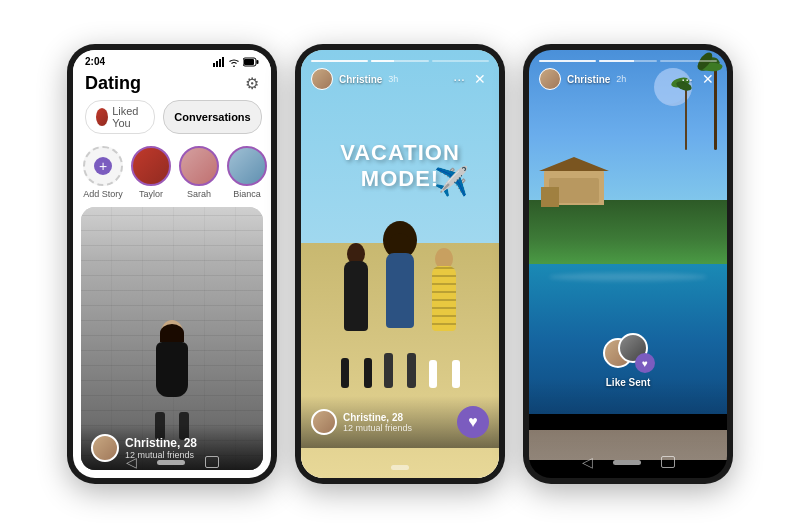 This screenshot has height=528, width=800. What do you see at coordinates (102, 117) in the screenshot?
I see `liked-you-avatar` at bounding box center [102, 117].